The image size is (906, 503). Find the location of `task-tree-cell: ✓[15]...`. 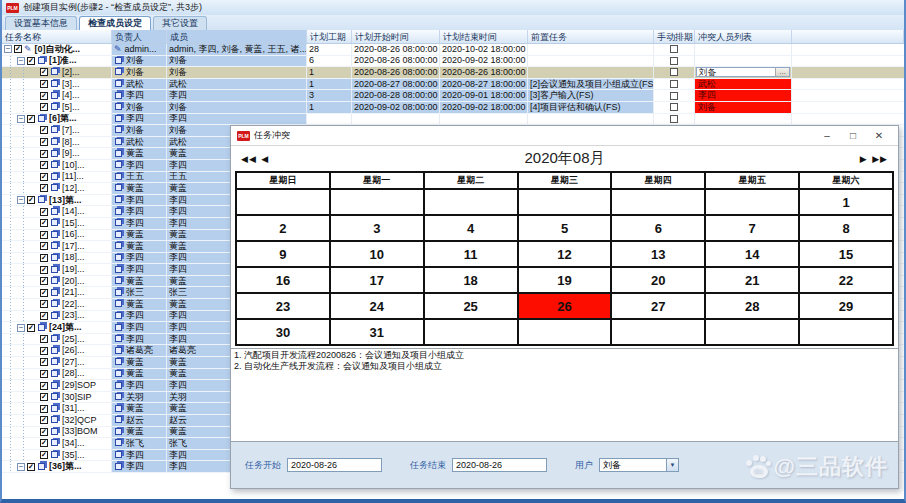

task-tree-cell: ✓[15]... is located at coordinates (57, 224).